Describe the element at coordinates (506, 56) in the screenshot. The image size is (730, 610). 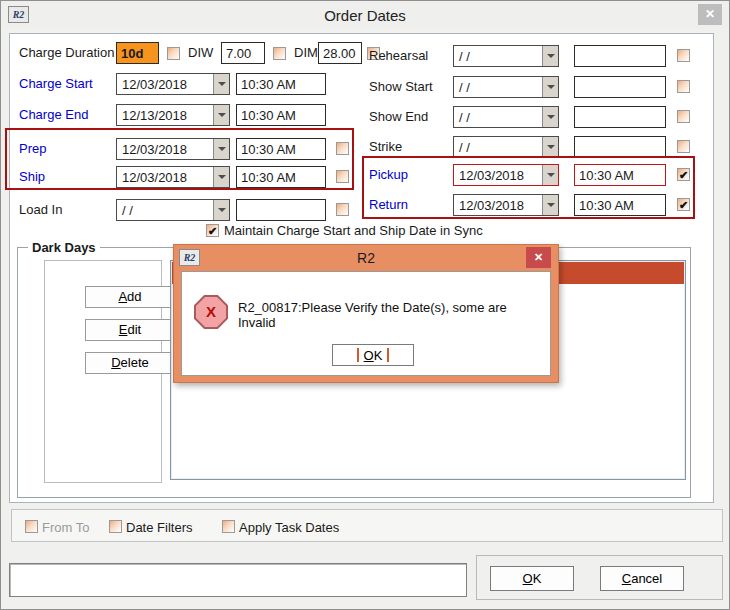
I see `rehearsal-date-combo: / /` at that location.